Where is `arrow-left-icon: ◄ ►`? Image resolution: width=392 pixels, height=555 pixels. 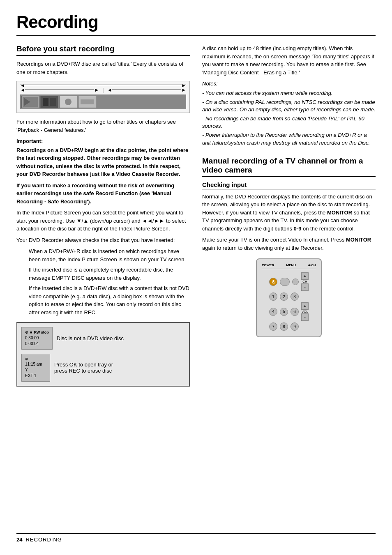
arrow-left-icon: ◄ ► is located at coordinates (103, 85).